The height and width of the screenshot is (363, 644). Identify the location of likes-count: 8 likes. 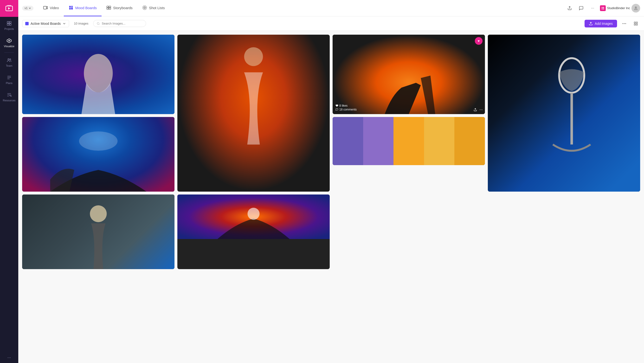
(344, 106).